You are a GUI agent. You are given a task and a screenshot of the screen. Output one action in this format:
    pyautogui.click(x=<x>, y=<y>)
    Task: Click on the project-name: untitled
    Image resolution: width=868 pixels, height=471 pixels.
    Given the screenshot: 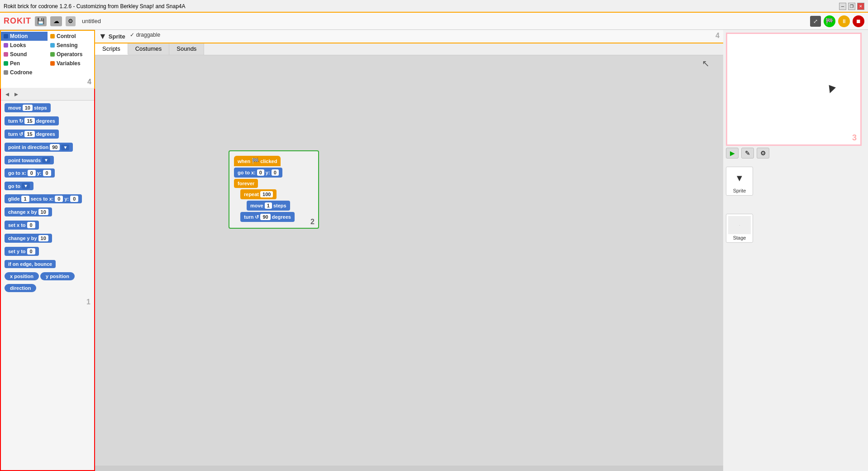 What is the action you would take?
    pyautogui.click(x=91, y=21)
    